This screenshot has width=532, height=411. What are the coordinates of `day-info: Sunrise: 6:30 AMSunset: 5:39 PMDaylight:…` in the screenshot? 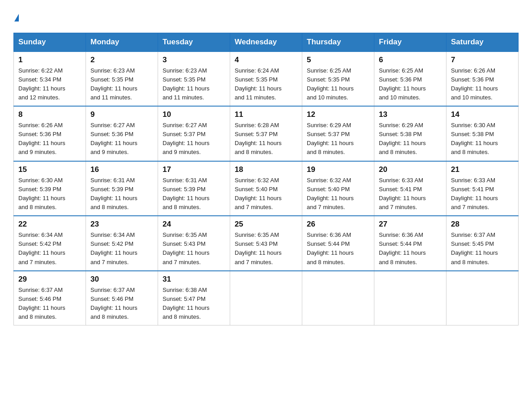 It's located at (42, 193).